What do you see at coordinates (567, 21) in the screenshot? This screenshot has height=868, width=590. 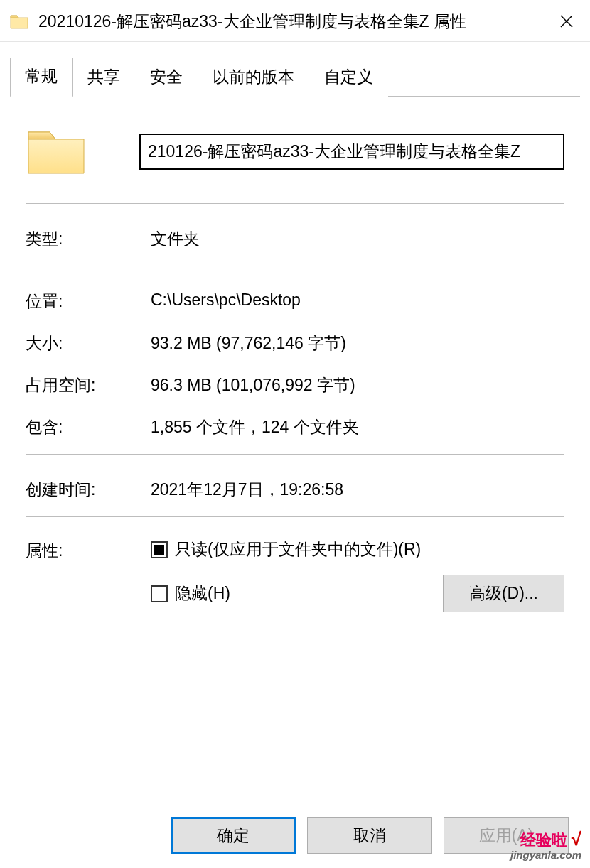 I see `close-button` at bounding box center [567, 21].